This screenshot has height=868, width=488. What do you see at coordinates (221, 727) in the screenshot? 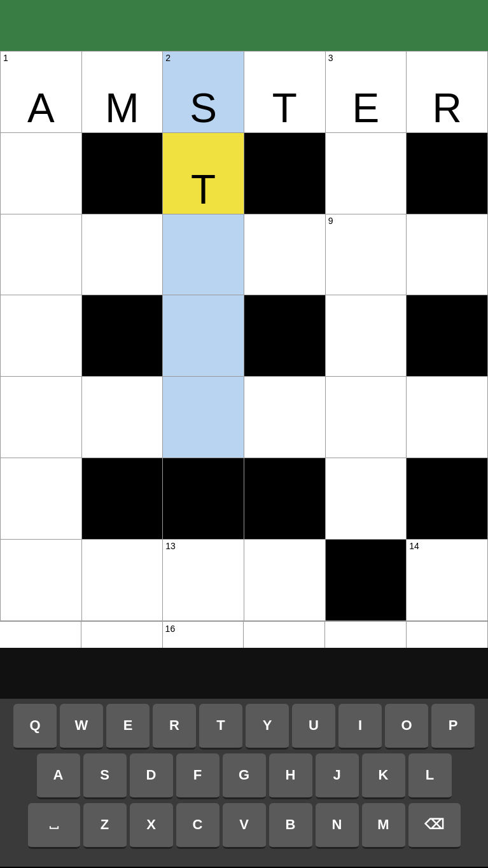
I see `key-t: T` at bounding box center [221, 727].